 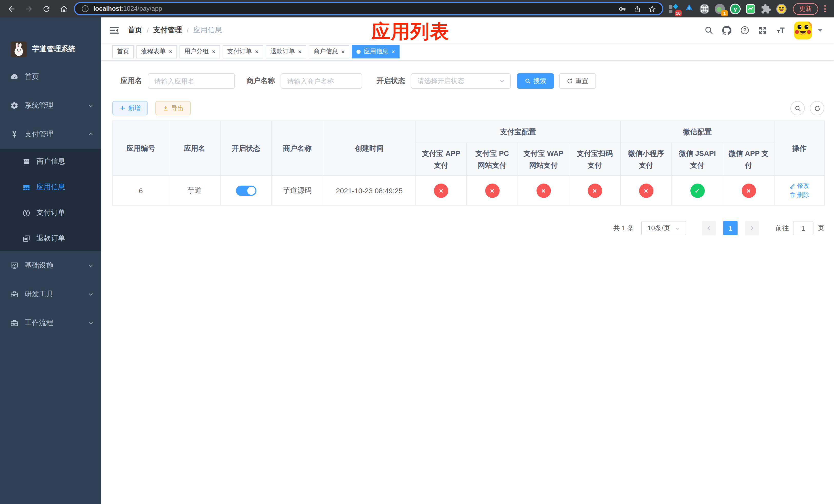 I want to click on extension-command-icon, so click(x=704, y=9).